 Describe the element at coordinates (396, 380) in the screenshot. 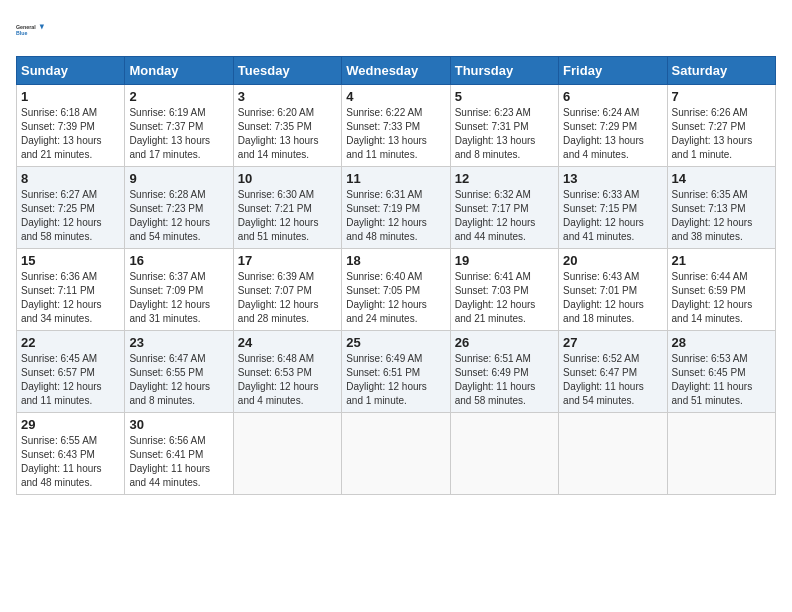

I see `day-info: Sunrise: 6:49 AM Sunset: 6:51 PM Dayligh…` at that location.